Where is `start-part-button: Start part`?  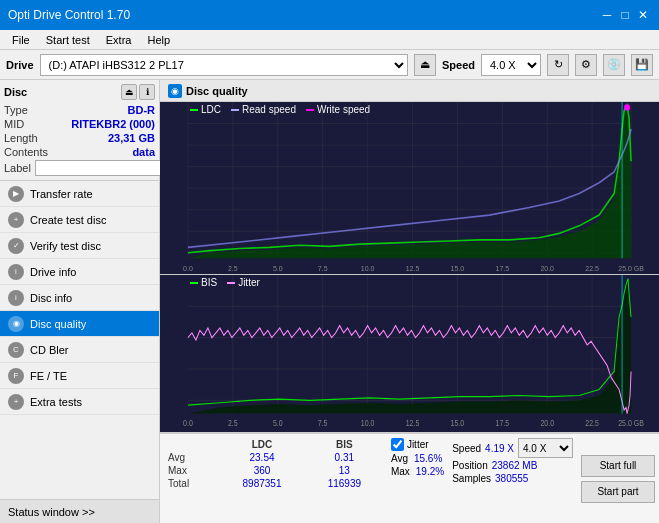 start-part-button: Start part is located at coordinates (618, 492).